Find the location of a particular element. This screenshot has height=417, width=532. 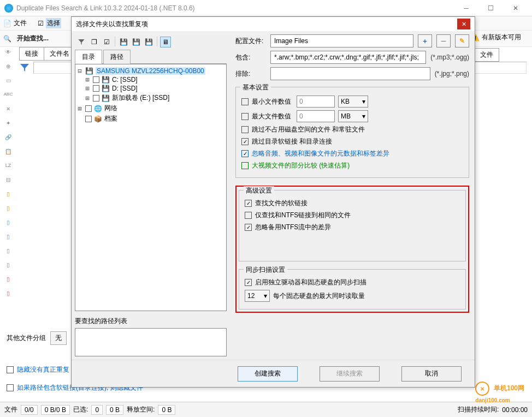

path-list-box is located at coordinates (151, 342).